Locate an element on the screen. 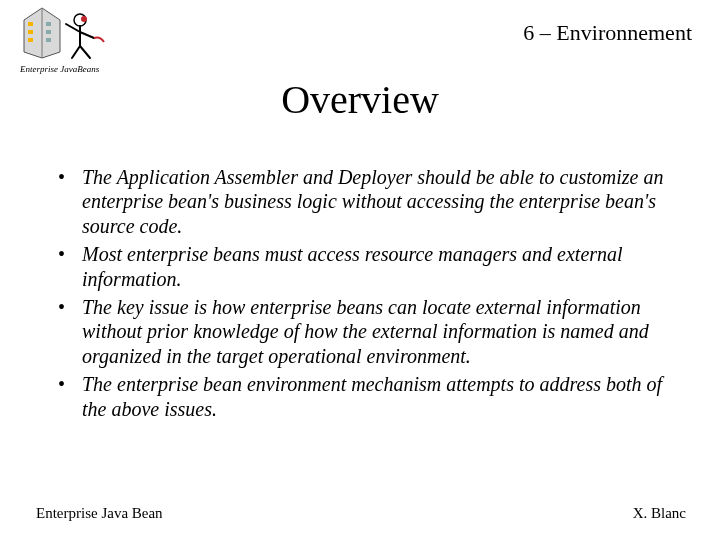 The width and height of the screenshot is (720, 540). list-item: The key issue is how enterprise beans ca… is located at coordinates (363, 332).